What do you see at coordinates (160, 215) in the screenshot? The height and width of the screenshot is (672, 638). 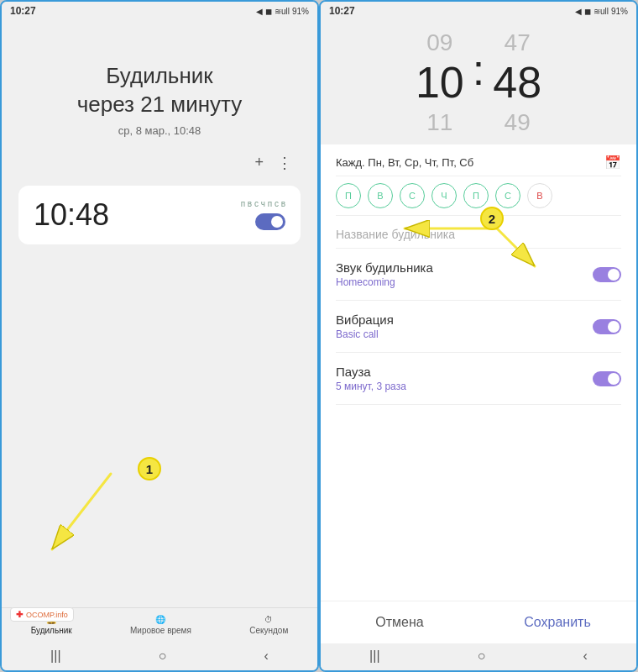 I see `alarm-list-item: 10:48 п в с ч п с в` at bounding box center [160, 215].